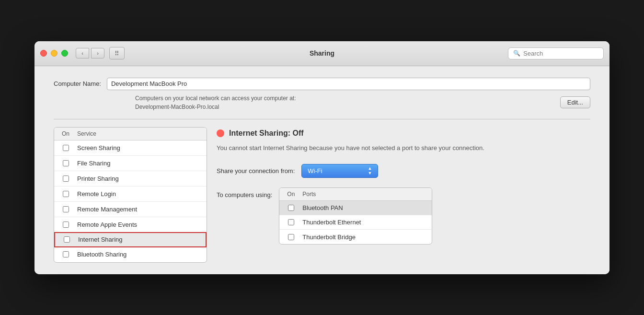 This screenshot has width=644, height=315. I want to click on services-panel: On Service Screen Sharing File Shari, so click(130, 195).